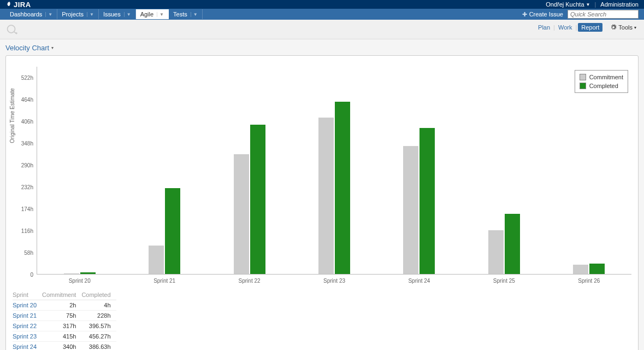  Describe the element at coordinates (419, 281) in the screenshot. I see `xtick: Sprint 24` at that location.